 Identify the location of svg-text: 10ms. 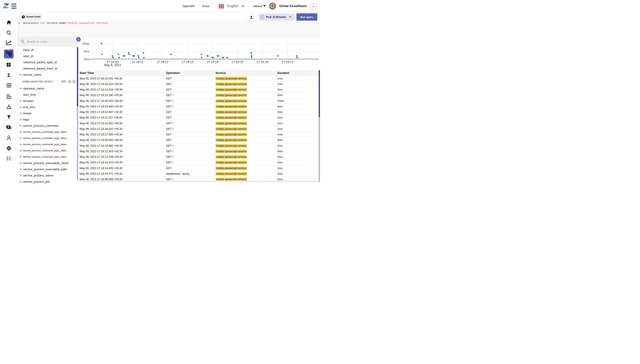
(86, 44).